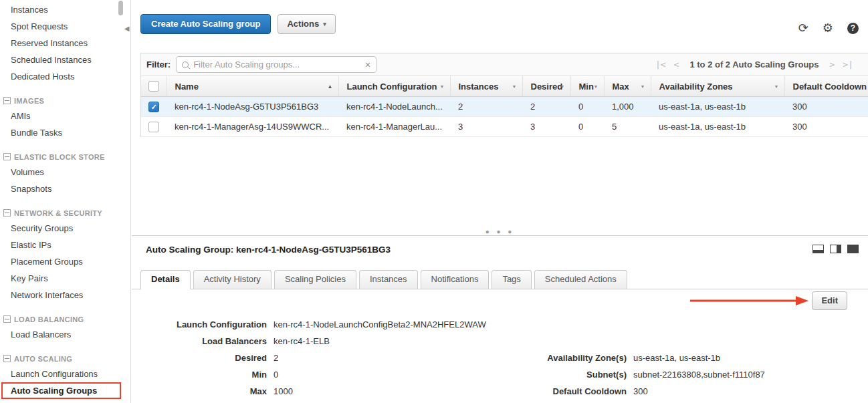 The width and height of the screenshot is (868, 403). Describe the element at coordinates (66, 157) in the screenshot. I see `sidebar-item: ELASTIC BLOCK STORE` at that location.